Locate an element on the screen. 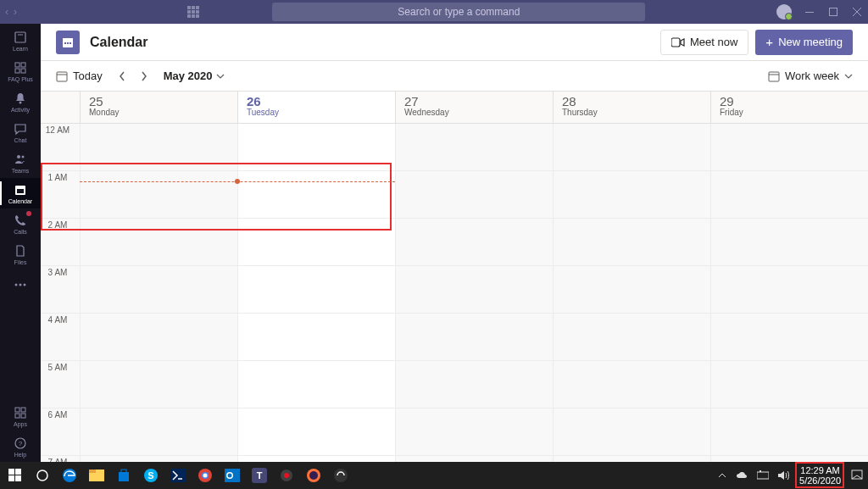 Image resolution: width=868 pixels, height=489 pixels. sidebar-item-help: ?Help is located at coordinates (20, 447).